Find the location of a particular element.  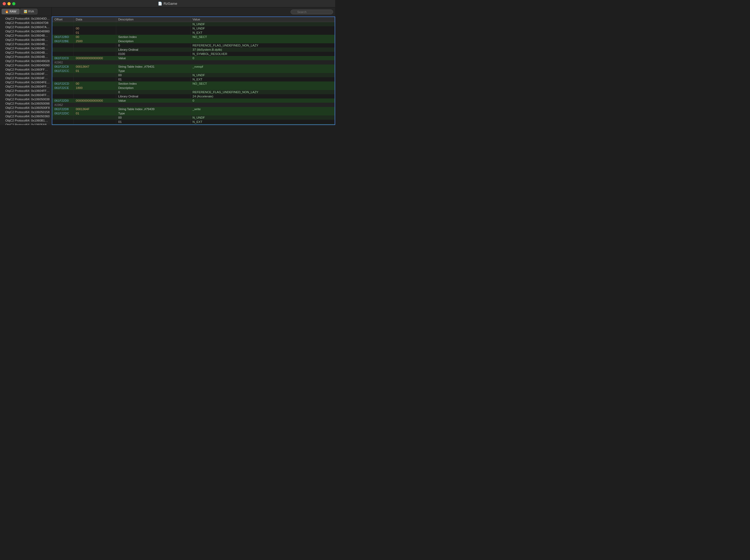

sidebar-item-objc2-protocol64:-0x10604ba70: ObjC2 Protocol64: 0x10604BA70 is located at coordinates (26, 36).